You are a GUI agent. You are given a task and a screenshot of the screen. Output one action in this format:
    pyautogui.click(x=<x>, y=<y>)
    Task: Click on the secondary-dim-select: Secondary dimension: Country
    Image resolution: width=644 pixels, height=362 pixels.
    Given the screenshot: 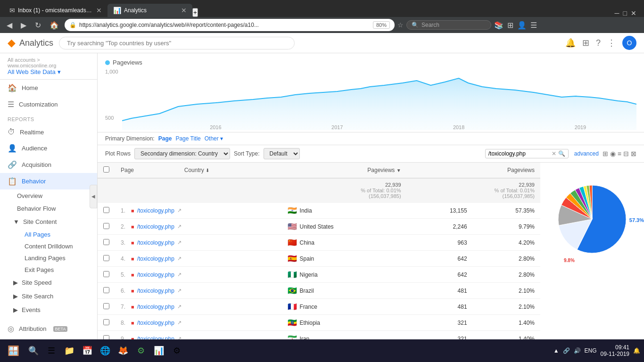 What is the action you would take?
    pyautogui.click(x=182, y=154)
    